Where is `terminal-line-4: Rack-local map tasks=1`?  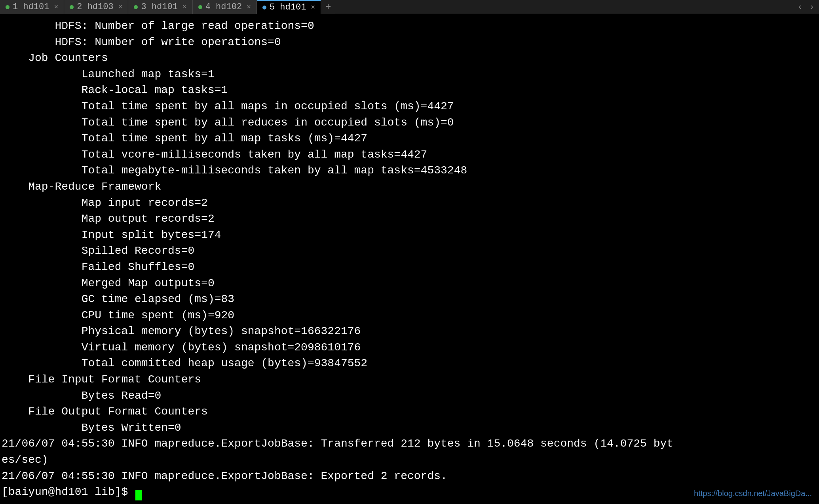 terminal-line-4: Rack-local map tasks=1 is located at coordinates (409, 90).